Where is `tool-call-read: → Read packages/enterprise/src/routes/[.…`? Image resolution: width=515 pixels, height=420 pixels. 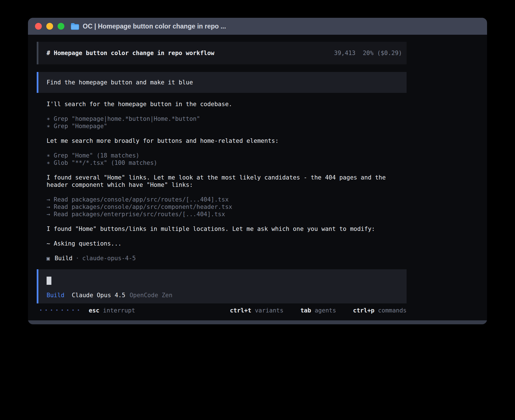
tool-call-read: → Read packages/enterprise/src/routes/[.… is located at coordinates (226, 214).